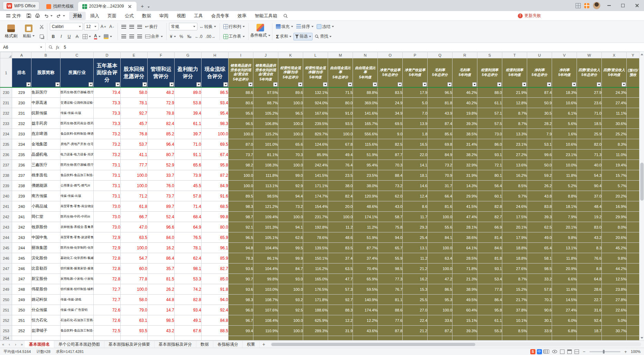 This screenshot has width=644, height=355. What do you see at coordinates (465, 320) in the screenshot?
I see `cell-metric: 15.1%` at bounding box center [465, 320].